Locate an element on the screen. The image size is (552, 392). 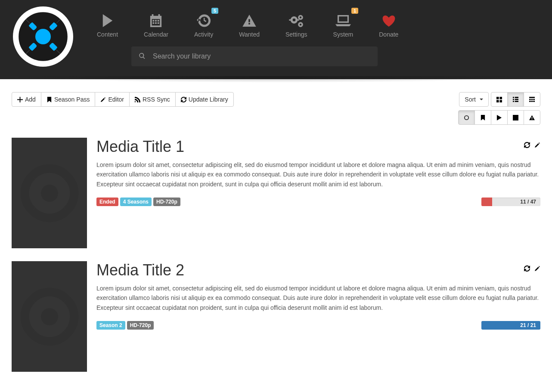
caret-down-icon is located at coordinates (481, 99).